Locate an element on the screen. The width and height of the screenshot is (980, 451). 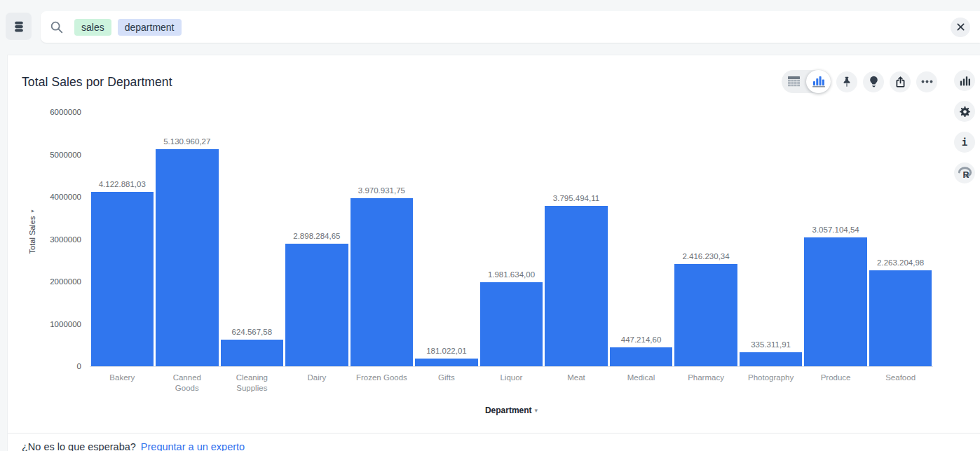
bar-value-label: 5.130.960,27 is located at coordinates (186, 141).